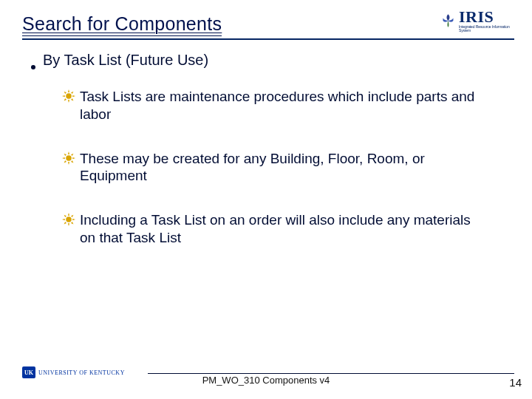 Image resolution: width=532 pixels, height=399 pixels. I want to click on bullet-dot-icon, so click(33, 67).